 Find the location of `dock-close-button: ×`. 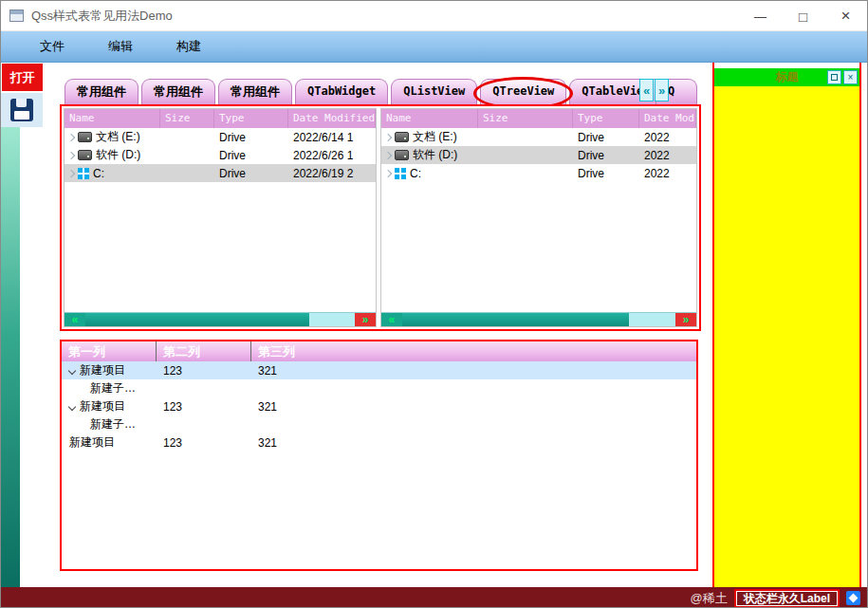

dock-close-button: × is located at coordinates (850, 78).